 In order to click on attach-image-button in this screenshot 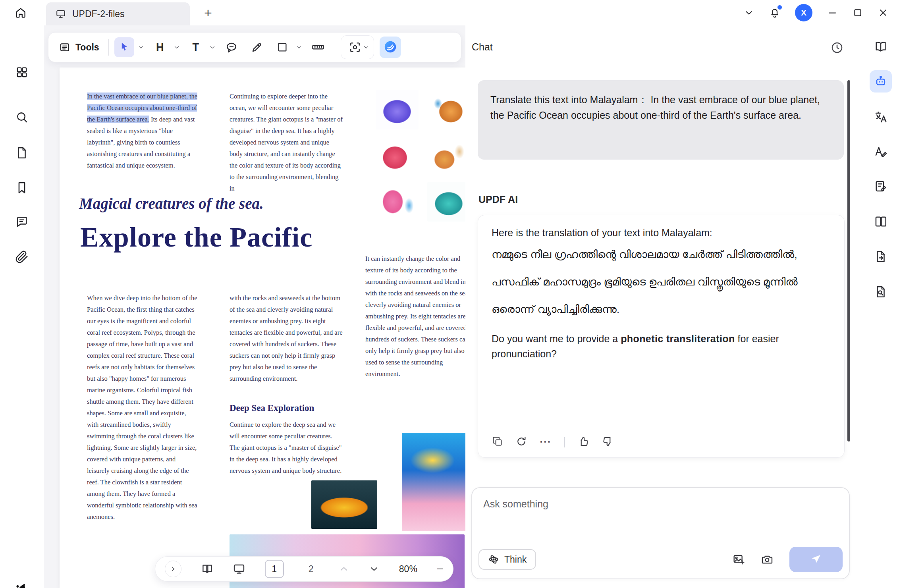, I will do `click(739, 559)`.